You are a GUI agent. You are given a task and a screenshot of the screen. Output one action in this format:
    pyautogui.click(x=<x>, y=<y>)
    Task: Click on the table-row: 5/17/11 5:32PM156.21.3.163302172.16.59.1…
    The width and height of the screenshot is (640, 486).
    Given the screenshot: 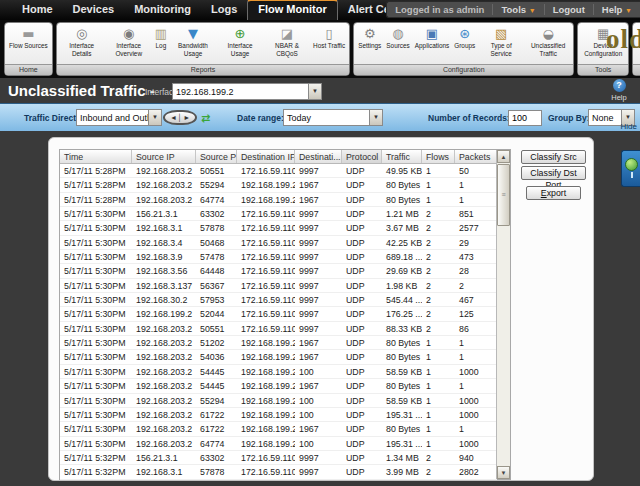 What is the action you would take?
    pyautogui.click(x=278, y=458)
    